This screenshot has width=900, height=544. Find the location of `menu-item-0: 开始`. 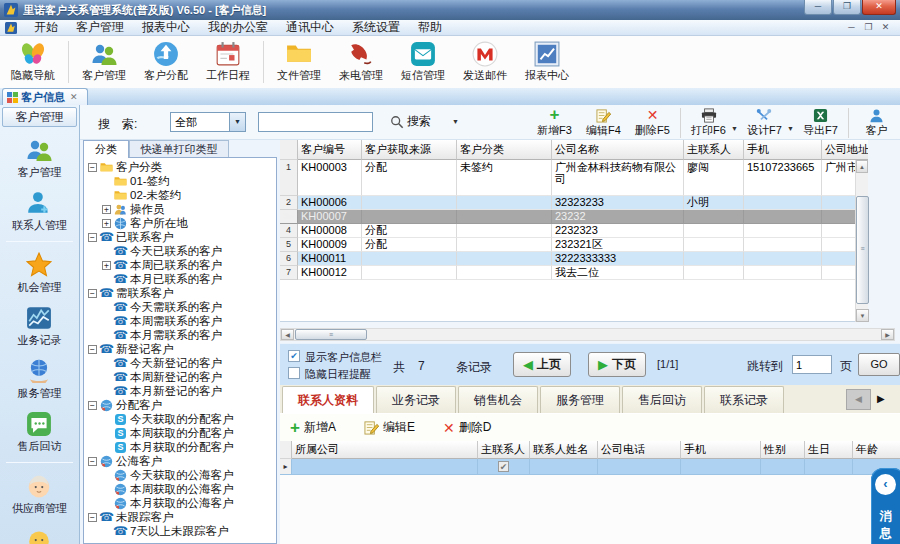

menu-item-0: 开始 is located at coordinates (46, 28).